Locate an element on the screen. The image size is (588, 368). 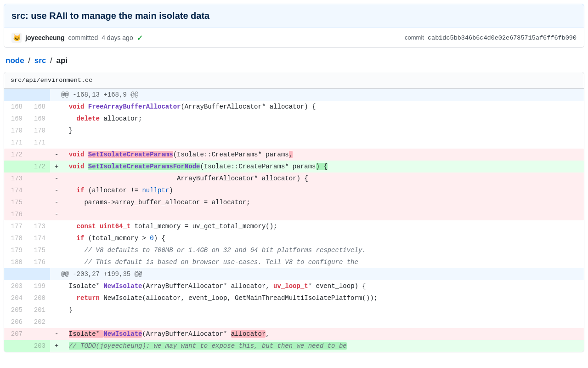
diff-line: 170 170 } is located at coordinates (294, 131).